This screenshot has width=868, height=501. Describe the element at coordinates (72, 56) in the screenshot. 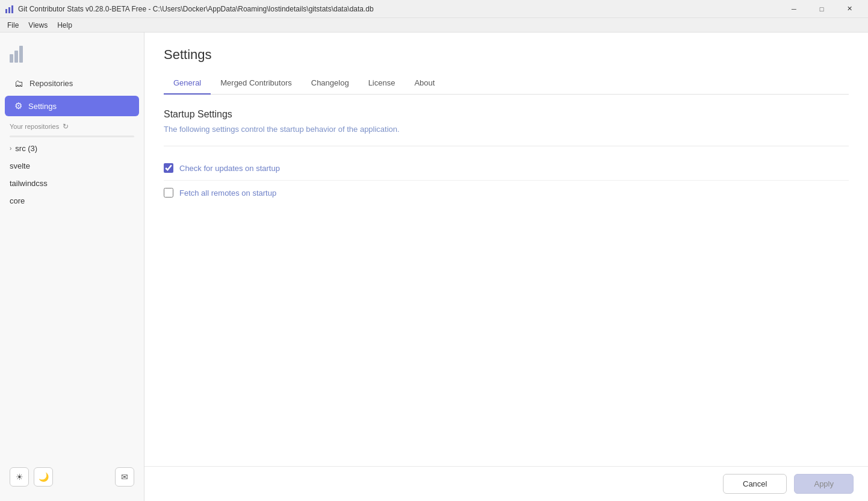

I see `sidebar-logo` at that location.